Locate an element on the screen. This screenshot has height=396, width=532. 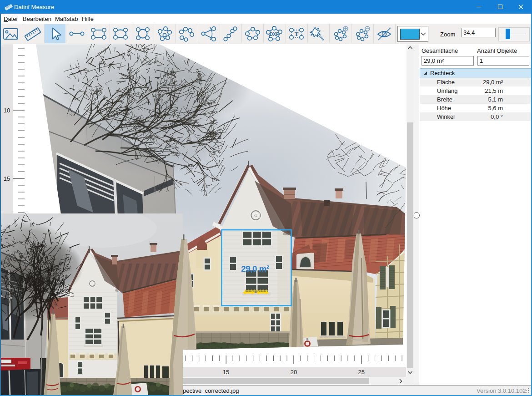
svg-text: 20 is located at coordinates (294, 372).